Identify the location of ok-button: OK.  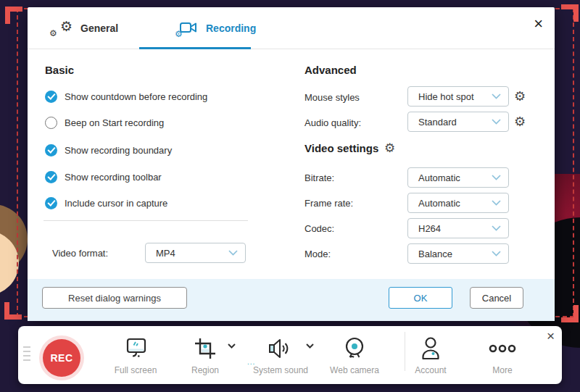
(420, 298).